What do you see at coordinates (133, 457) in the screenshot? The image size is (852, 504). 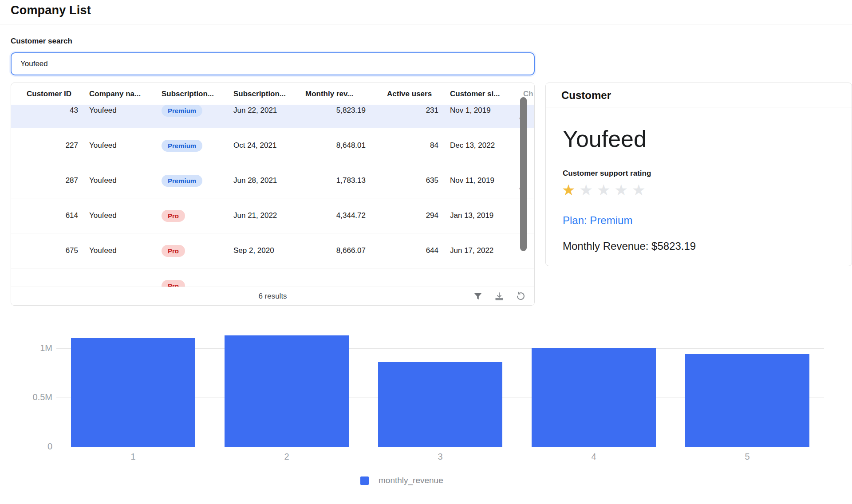 I see `x-axis-tick-label: 1` at bounding box center [133, 457].